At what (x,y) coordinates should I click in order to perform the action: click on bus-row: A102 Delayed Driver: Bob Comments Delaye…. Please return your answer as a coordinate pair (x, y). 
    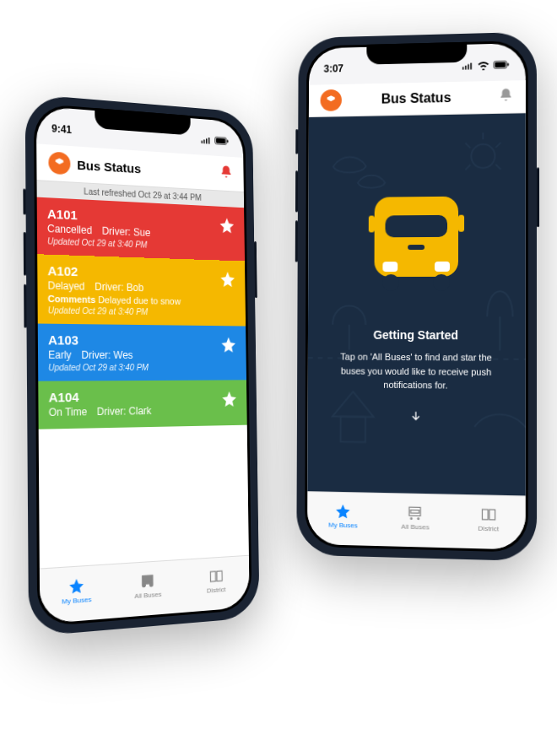
    Looking at the image, I should click on (142, 290).